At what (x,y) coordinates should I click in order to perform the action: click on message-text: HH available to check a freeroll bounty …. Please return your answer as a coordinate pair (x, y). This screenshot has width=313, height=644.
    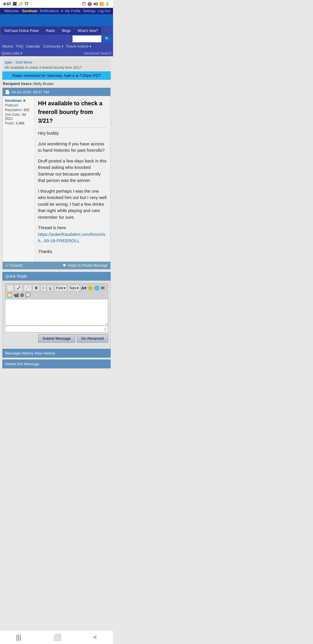
    Looking at the image, I should click on (72, 179).